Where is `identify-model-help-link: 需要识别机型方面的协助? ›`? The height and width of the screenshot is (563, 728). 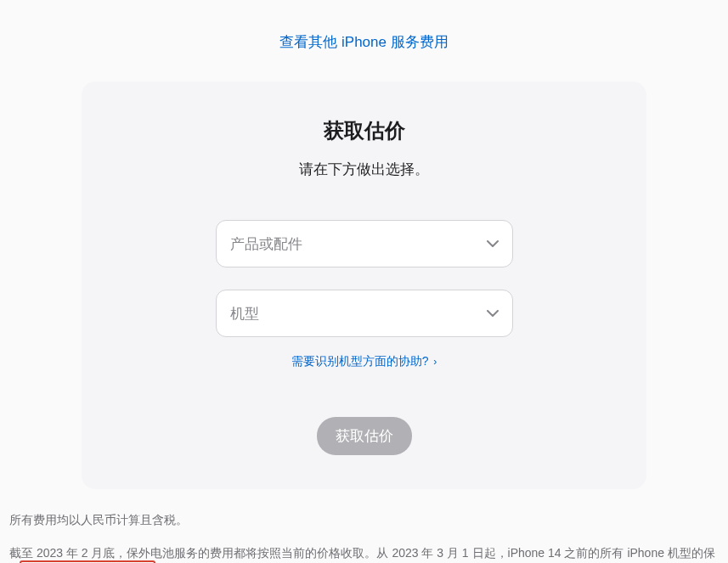 identify-model-help-link: 需要识别机型方面的协助? › is located at coordinates (364, 362).